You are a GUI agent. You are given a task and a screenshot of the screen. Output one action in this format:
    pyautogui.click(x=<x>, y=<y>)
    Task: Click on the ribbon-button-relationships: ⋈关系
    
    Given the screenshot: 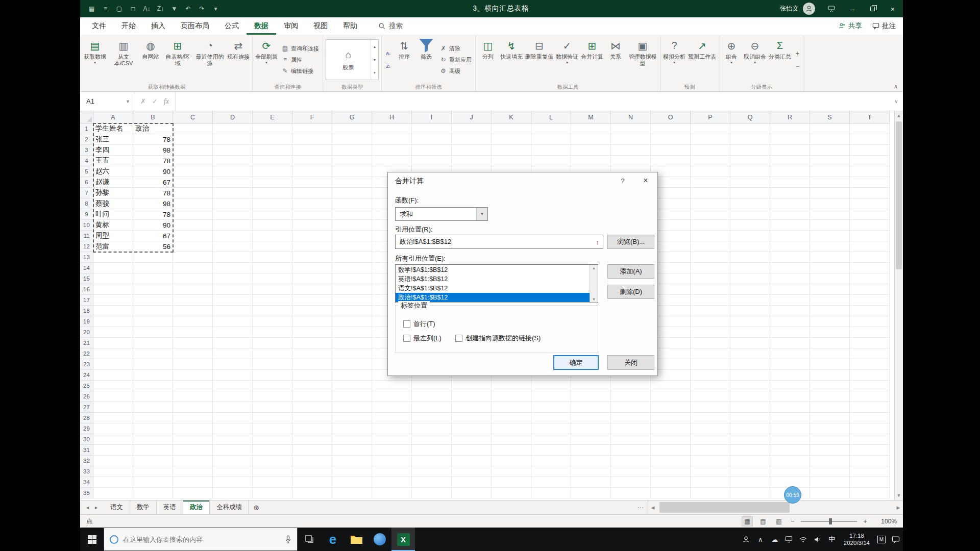 What is the action you would take?
    pyautogui.click(x=616, y=60)
    